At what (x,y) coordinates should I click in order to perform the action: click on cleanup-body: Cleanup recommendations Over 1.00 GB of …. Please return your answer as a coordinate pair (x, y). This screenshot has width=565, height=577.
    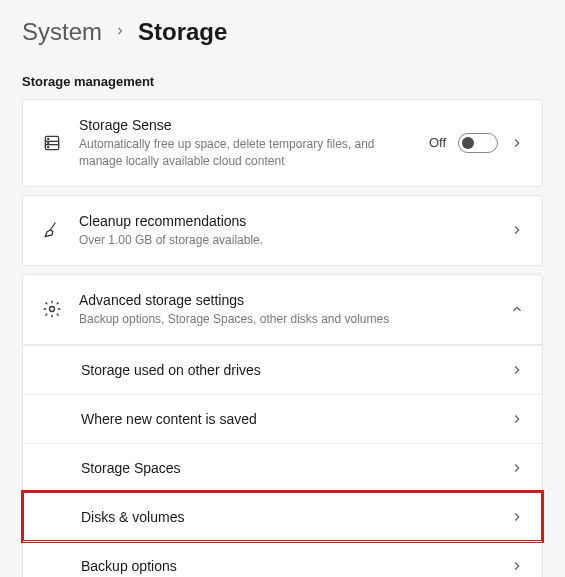
    Looking at the image, I should click on (286, 230).